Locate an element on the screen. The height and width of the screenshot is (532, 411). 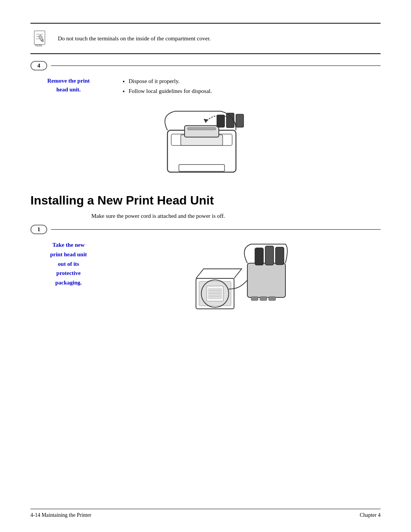
step4-label: Remove the printhead unit. is located at coordinates (68, 85).